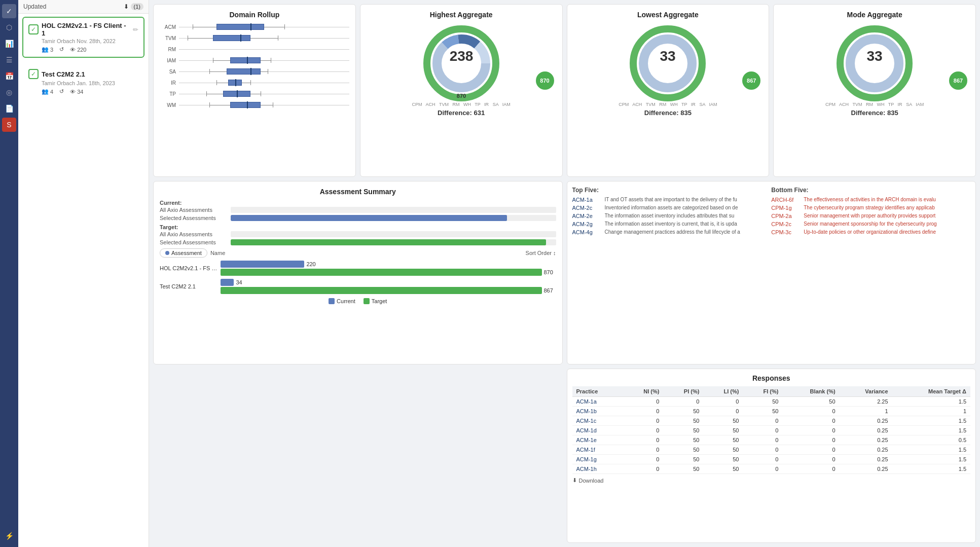 The image size is (980, 547). Describe the element at coordinates (786, 208) in the screenshot. I see `bottom-code: CPM-1g` at that location.